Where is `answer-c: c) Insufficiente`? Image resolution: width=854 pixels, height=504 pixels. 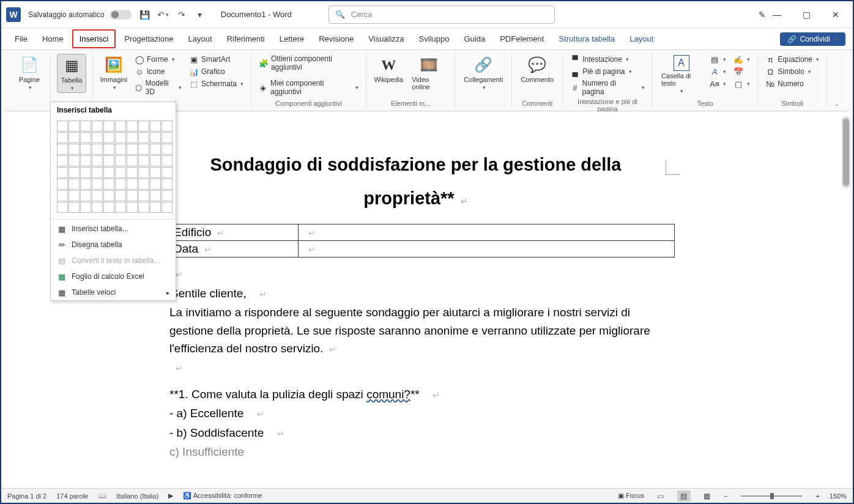
answer-c: c) Insufficiente is located at coordinates (416, 451).